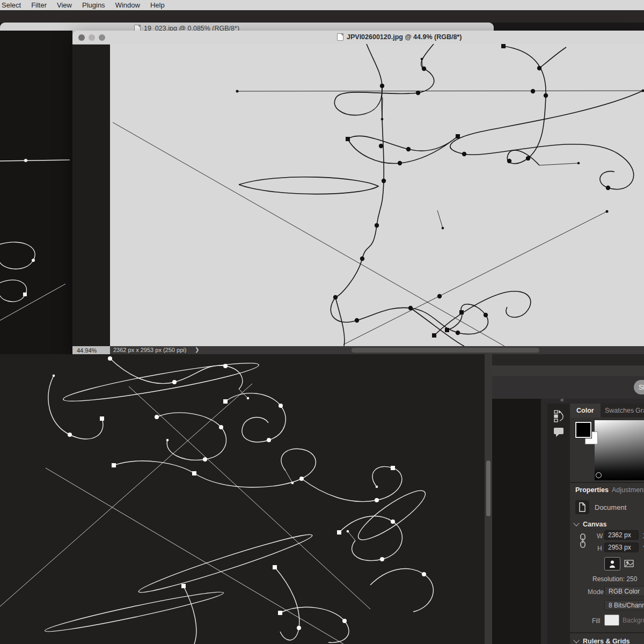 The height and width of the screenshot is (644, 644). What do you see at coordinates (358, 38) in the screenshot?
I see `front-window-titlebar: JPVI02600120.jpg @ 44.9% (RGB/8*)` at bounding box center [358, 38].